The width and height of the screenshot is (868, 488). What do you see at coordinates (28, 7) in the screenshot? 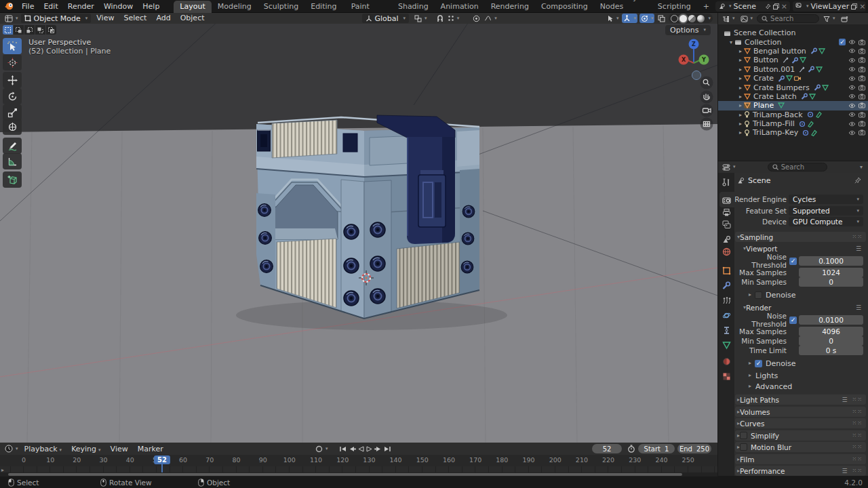
I see `menu-file: File` at bounding box center [28, 7].